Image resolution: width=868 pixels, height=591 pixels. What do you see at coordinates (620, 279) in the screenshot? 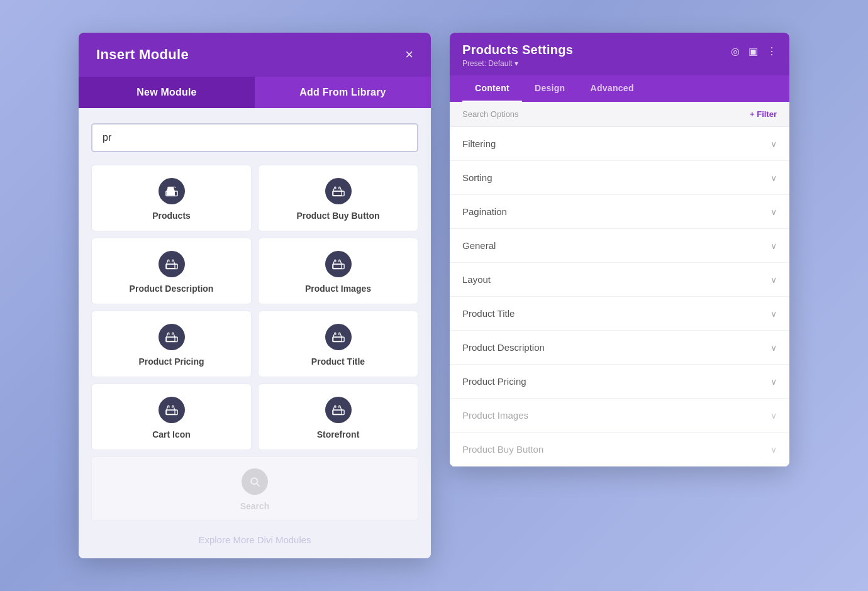
I see `accordion-layout-header: Layout ∨` at bounding box center [620, 279].